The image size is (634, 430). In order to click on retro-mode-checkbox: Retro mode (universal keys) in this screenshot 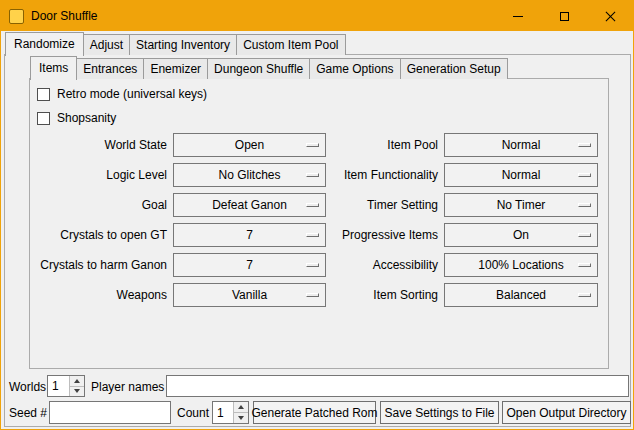, I will do `click(122, 94)`.